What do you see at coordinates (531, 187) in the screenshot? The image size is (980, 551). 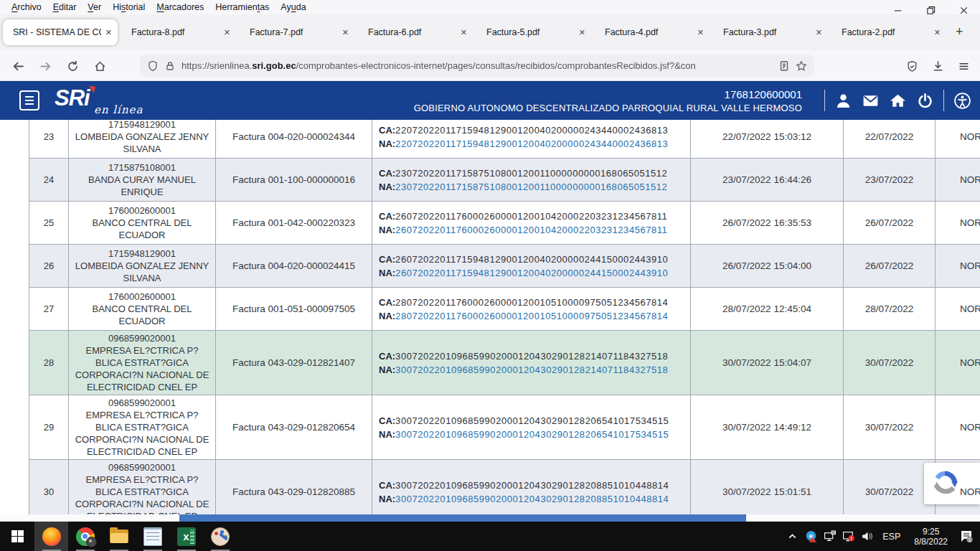 I see `na-value-link: 2307202201171587510800120011000000000168…` at bounding box center [531, 187].